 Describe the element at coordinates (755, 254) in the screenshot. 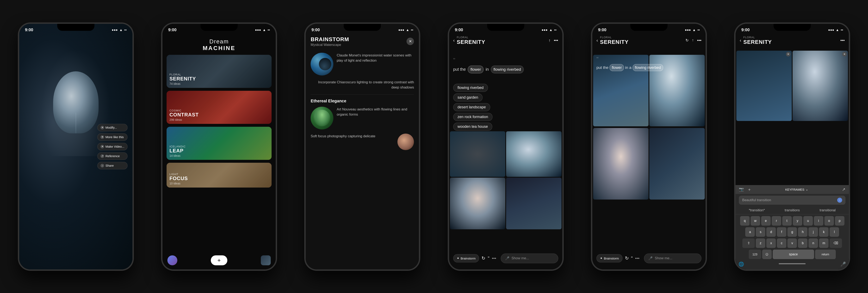

I see `key-num: 123` at that location.